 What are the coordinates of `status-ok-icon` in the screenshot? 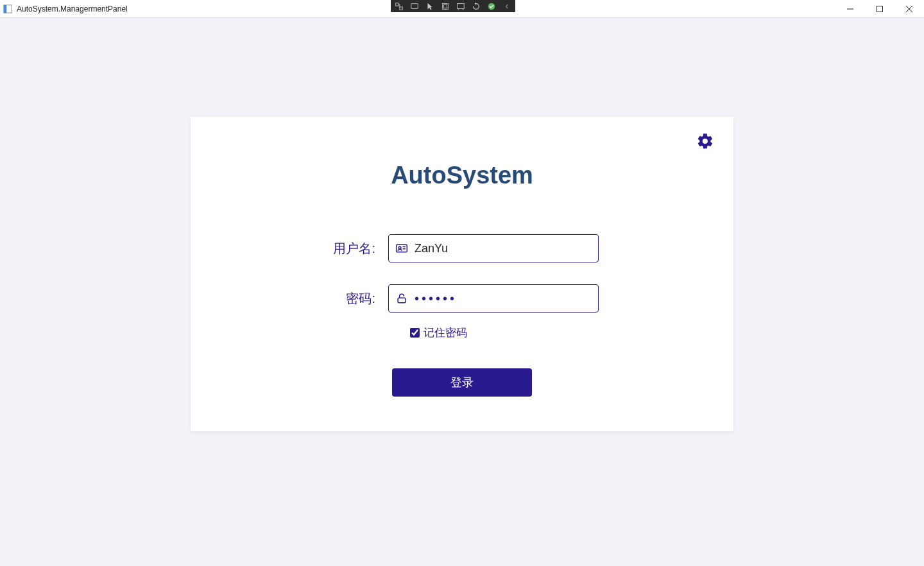 It's located at (492, 6).